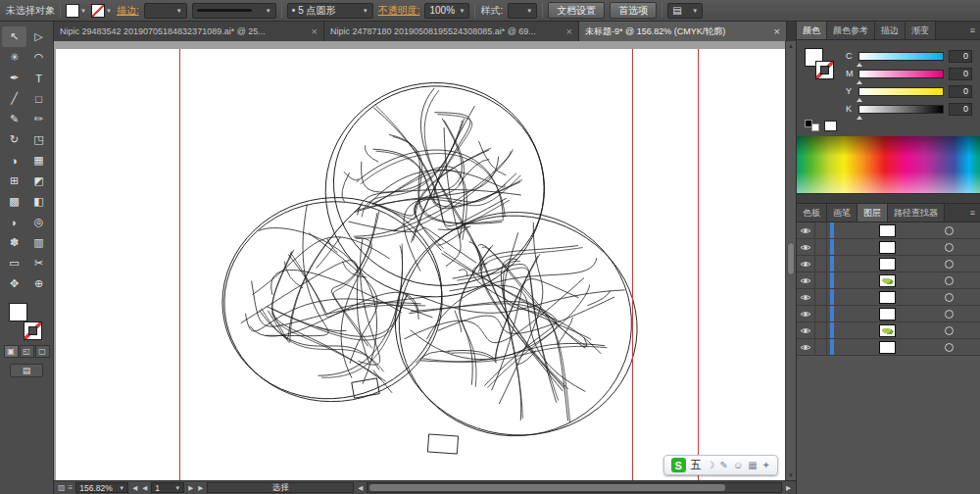 The width and height of the screenshot is (980, 494). I want to click on toolbar-color-swatches, so click(26, 321).